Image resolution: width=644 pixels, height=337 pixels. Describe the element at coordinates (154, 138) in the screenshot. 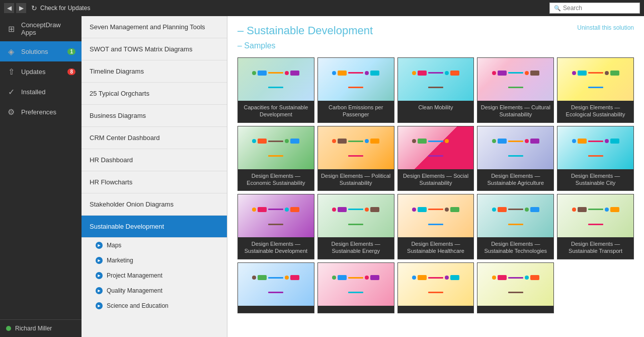

I see `mid-item-crm: CRM Center Dashboard` at that location.